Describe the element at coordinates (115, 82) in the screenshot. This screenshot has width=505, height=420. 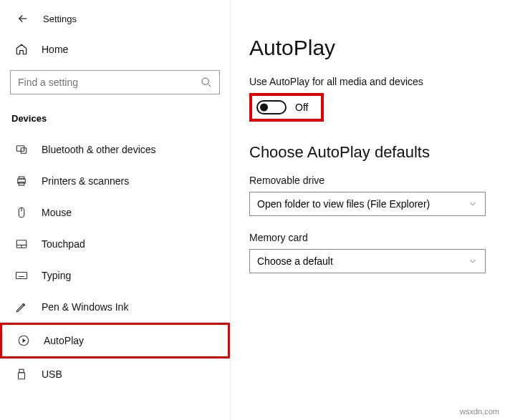
I see `search-box` at that location.